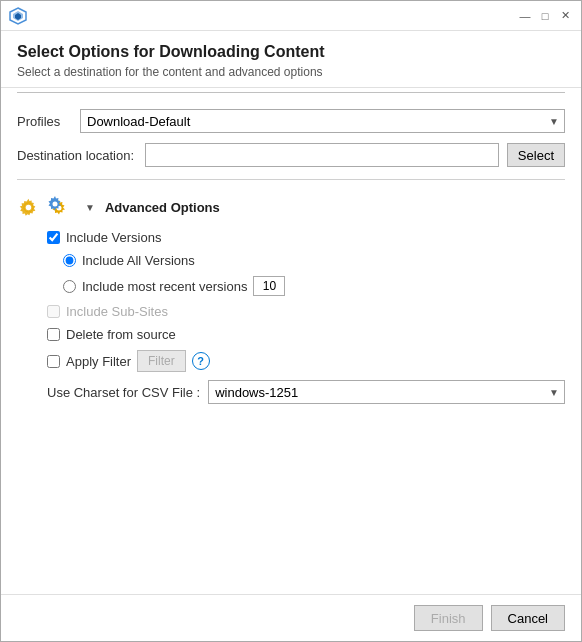  Describe the element at coordinates (138, 260) in the screenshot. I see `include-all-versions-label: Include All Versions` at that location.